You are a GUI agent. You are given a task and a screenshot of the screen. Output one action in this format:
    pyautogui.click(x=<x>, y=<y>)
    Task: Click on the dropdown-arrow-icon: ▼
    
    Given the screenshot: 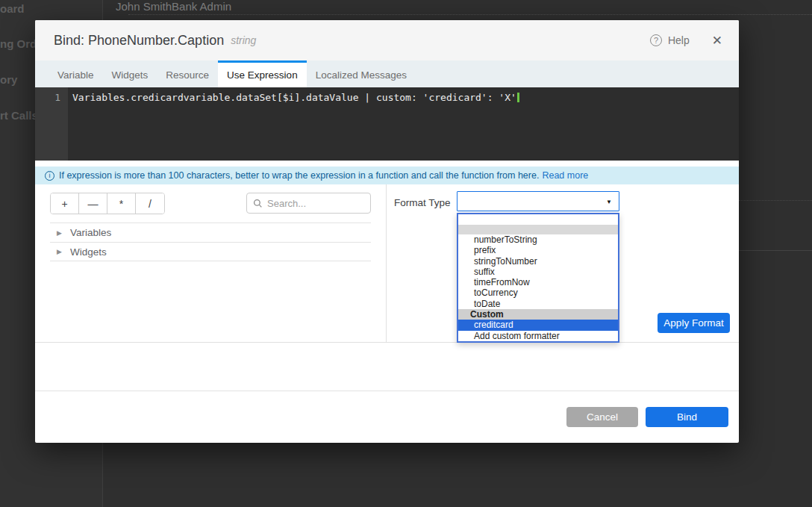 What is the action you would take?
    pyautogui.click(x=609, y=202)
    